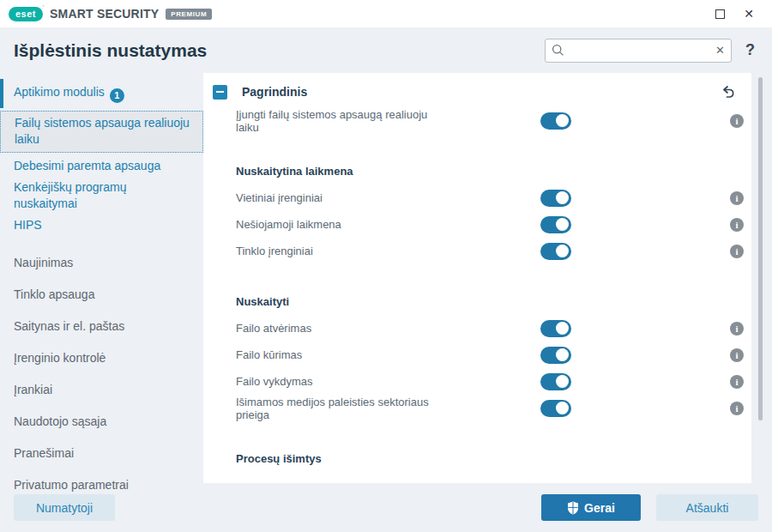 The height and width of the screenshot is (532, 772). Describe the element at coordinates (494, 408) in the screenshot. I see `setting-label: Išimamos medijos paleisties sektoriaus p…` at that location.